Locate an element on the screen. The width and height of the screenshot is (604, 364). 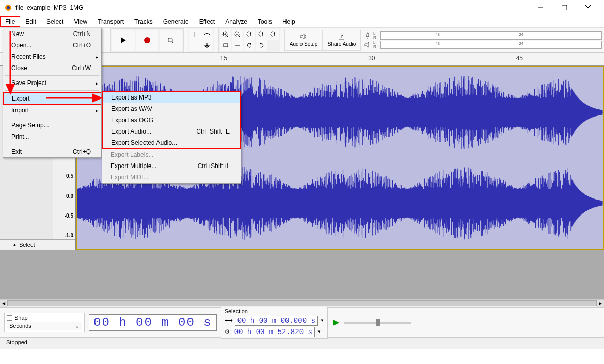
play-at-speed is located at coordinates (372, 323).